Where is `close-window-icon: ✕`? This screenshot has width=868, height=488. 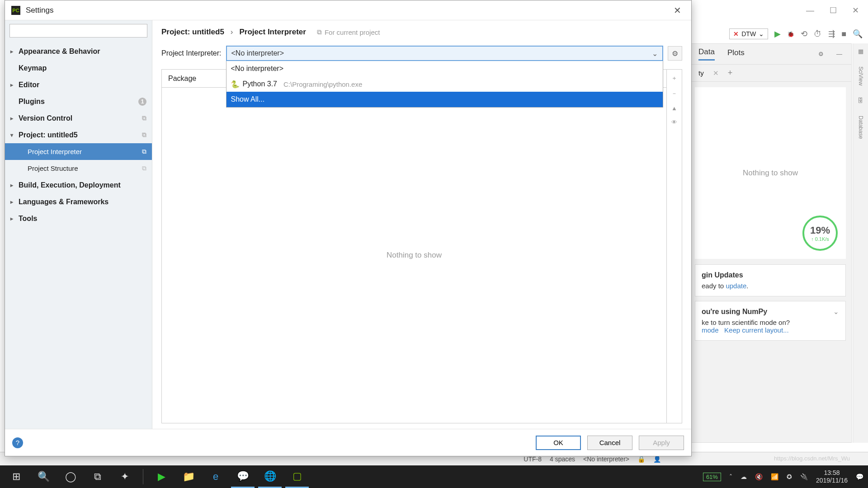 close-window-icon: ✕ is located at coordinates (855, 10).